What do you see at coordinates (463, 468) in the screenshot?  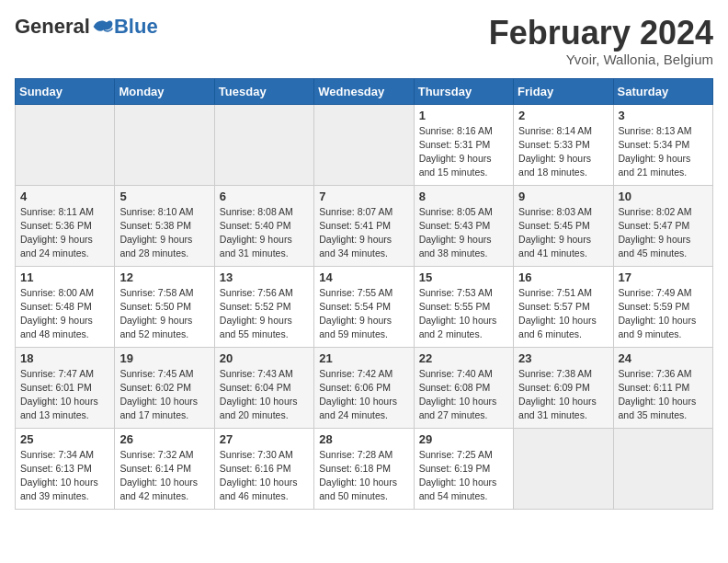 I see `calendar-cell: 29Sunrise: 7:25 AM Sunset: 6:19 PM Dayli…` at bounding box center [463, 468].